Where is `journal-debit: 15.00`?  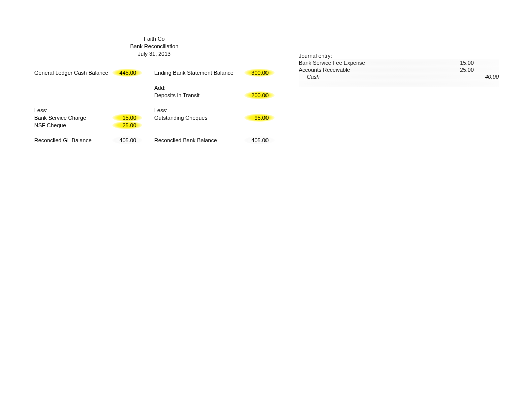 journal-debit: 15.00 is located at coordinates (461, 63).